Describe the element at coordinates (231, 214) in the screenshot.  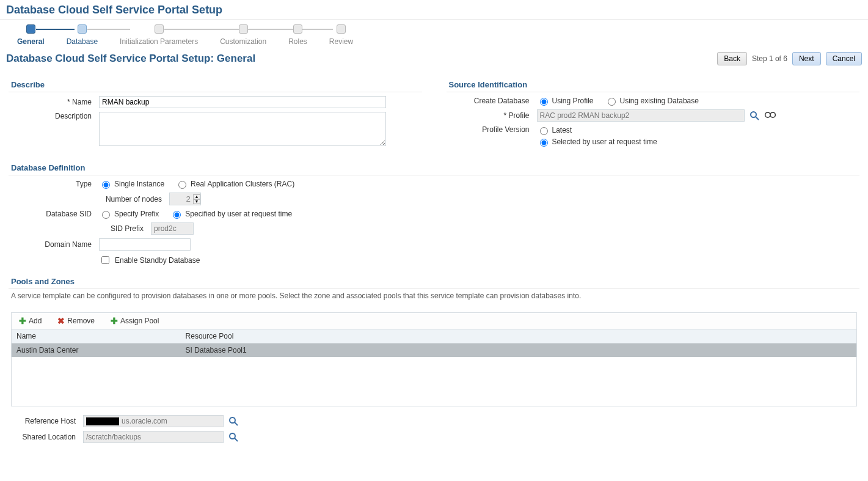
I see `radio-sid-user-specified: Specified by user at request time` at that location.